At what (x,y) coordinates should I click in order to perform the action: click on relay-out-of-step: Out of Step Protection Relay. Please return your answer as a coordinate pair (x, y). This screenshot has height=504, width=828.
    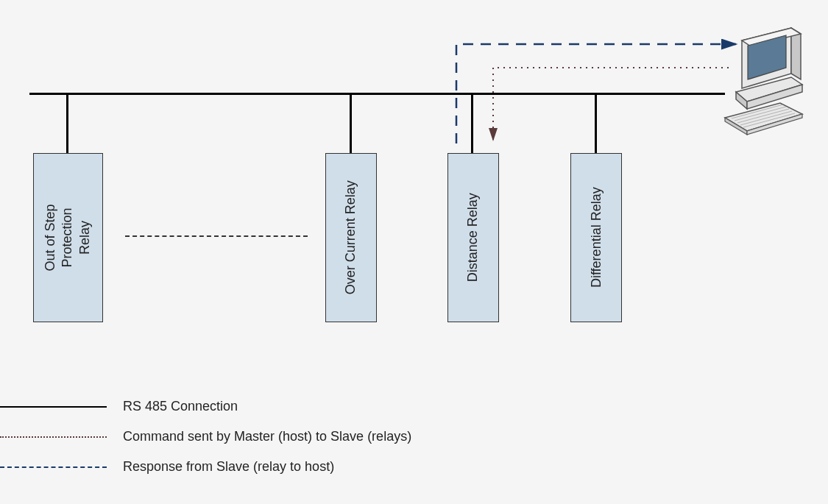
    Looking at the image, I should click on (68, 238).